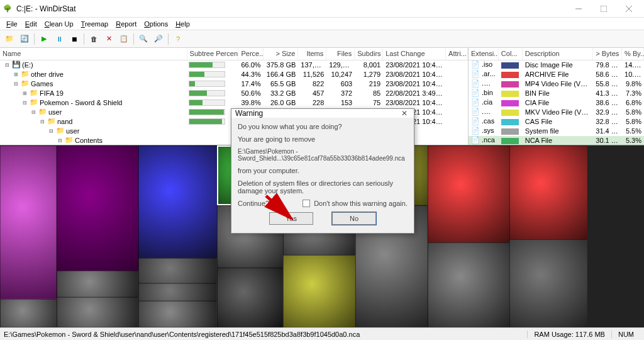 The width and height of the screenshot is (644, 340). Describe the element at coordinates (322, 24) in the screenshot. I see `menubar: FileEditClean UpTreemapReportOptionsHelp` at that location.